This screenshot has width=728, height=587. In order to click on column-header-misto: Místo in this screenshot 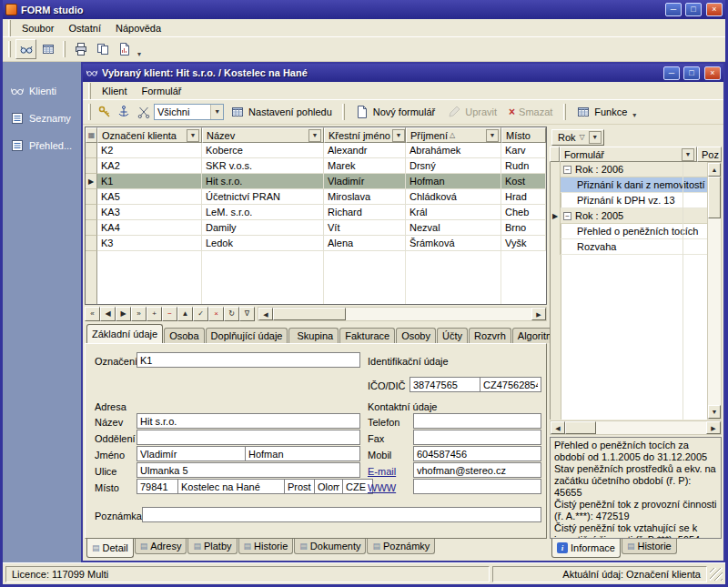, I will do `click(524, 135)`.